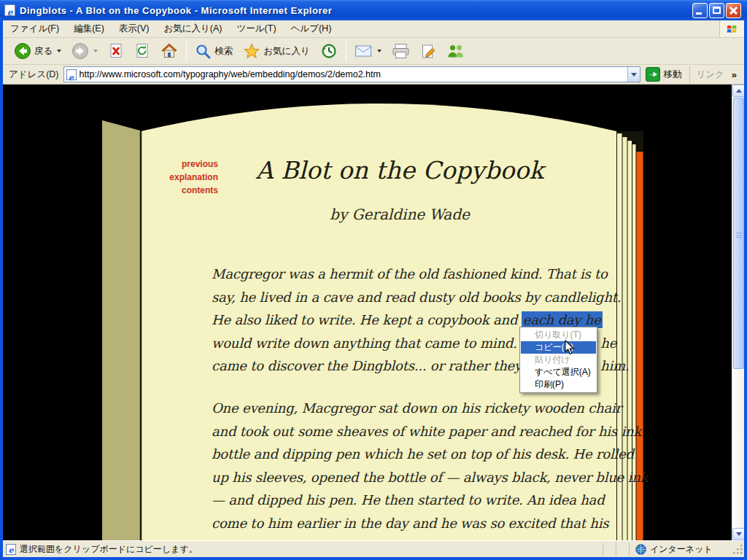 Image resolution: width=747 pixels, height=560 pixels. Describe the element at coordinates (634, 74) in the screenshot. I see `chevron-down-icon` at that location.